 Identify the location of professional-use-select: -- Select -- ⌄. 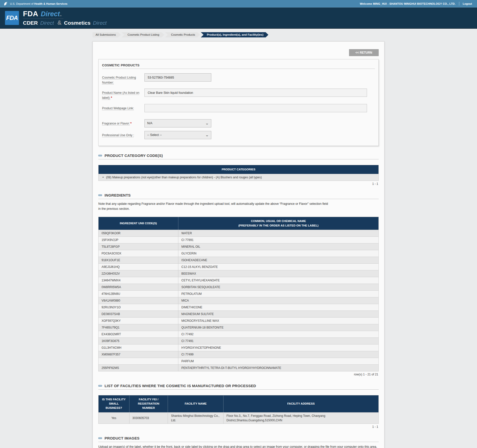
(178, 135).